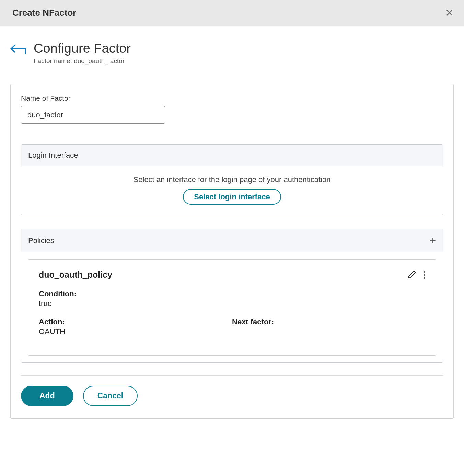 This screenshot has width=464, height=476. Describe the element at coordinates (232, 197) in the screenshot. I see `select-login-interface-button: Select login interface` at that location.